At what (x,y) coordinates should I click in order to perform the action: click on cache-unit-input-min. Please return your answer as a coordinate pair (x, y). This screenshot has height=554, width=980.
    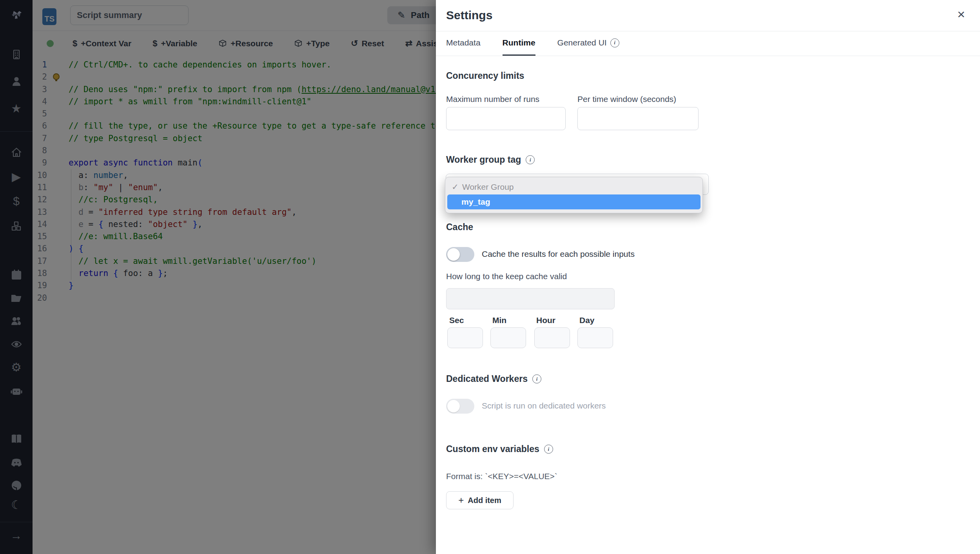
    Looking at the image, I should click on (508, 338).